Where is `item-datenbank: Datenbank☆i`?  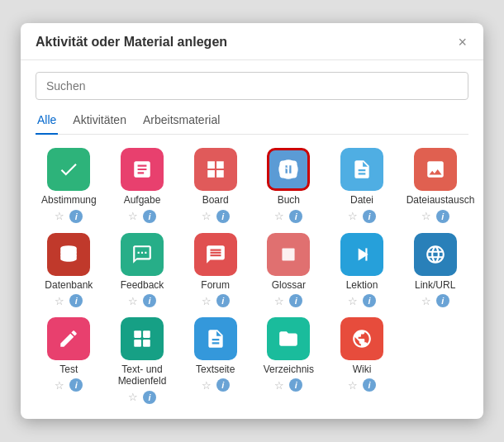
item-datenbank: Datenbank☆i is located at coordinates (69, 270).